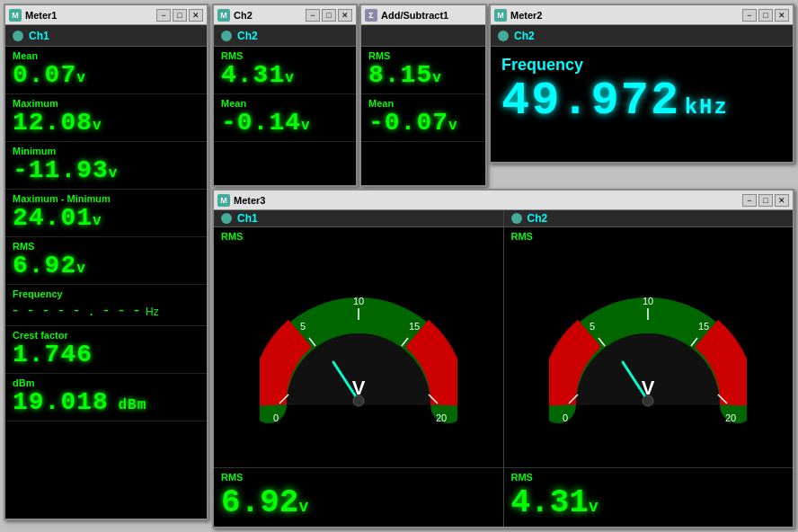 This screenshot has width=798, height=532. Describe the element at coordinates (285, 70) in the screenshot. I see `ch2-rms-block: RMS 4.31v` at that location.